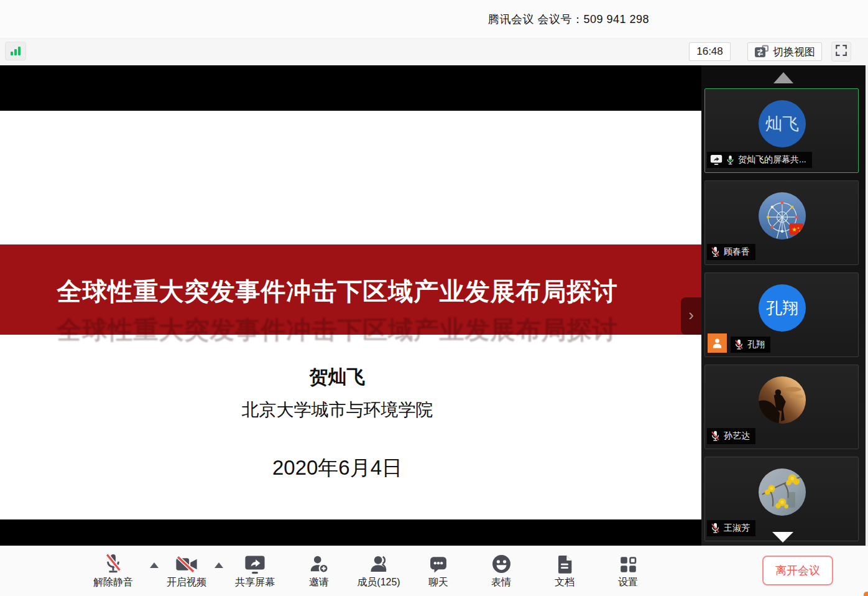 The width and height of the screenshot is (868, 596). Describe the element at coordinates (760, 160) in the screenshot. I see `participant-label: 贺灿飞的屏幕共...` at that location.